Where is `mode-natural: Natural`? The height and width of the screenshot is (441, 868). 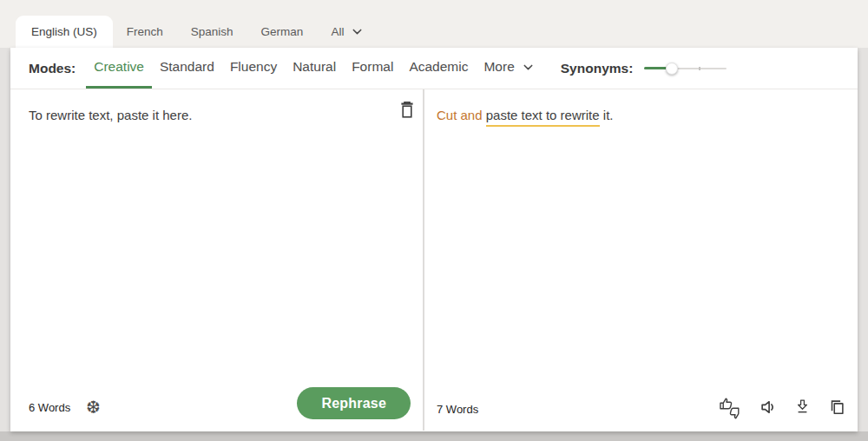
mode-natural: Natural is located at coordinates (314, 68).